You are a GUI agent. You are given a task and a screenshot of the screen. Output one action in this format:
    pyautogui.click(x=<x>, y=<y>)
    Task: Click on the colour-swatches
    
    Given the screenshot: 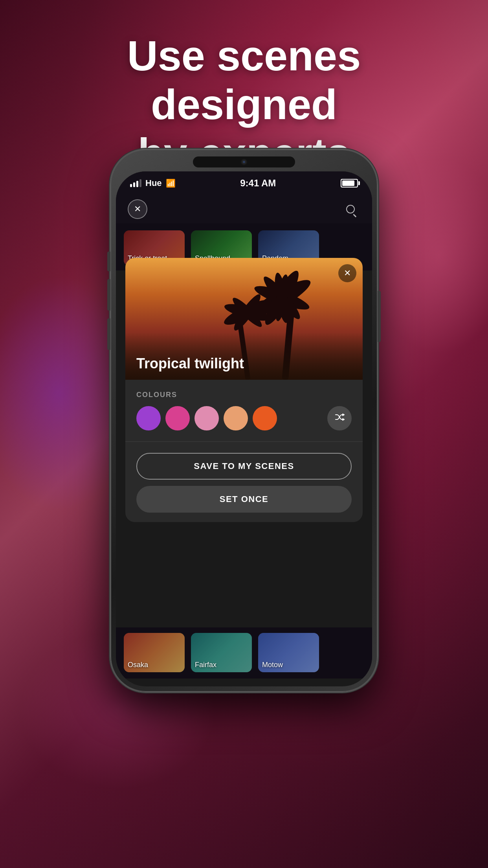 What is the action you would take?
    pyautogui.click(x=207, y=418)
    